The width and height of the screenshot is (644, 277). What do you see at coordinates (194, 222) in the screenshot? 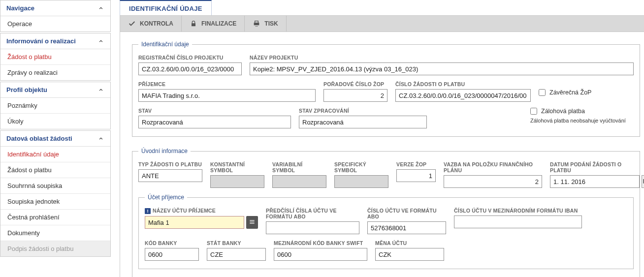
I see `input-nazev-uctu` at bounding box center [194, 222].